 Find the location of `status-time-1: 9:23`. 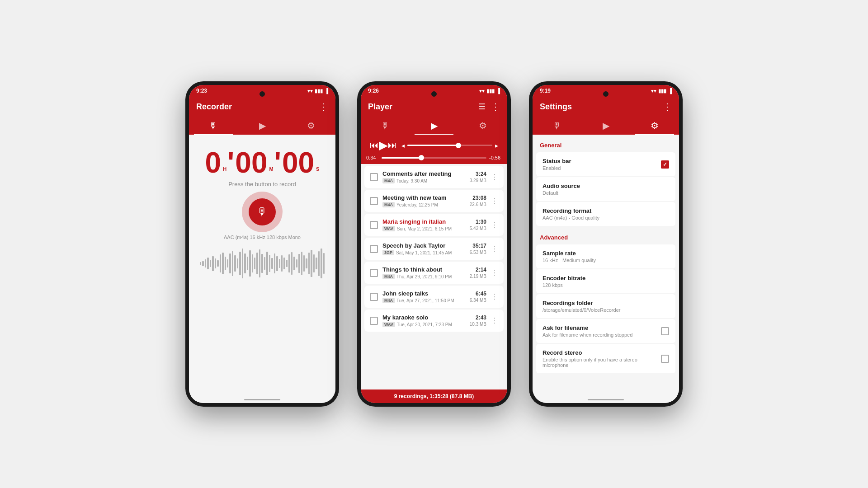

status-time-1: 9:23 is located at coordinates (202, 91).